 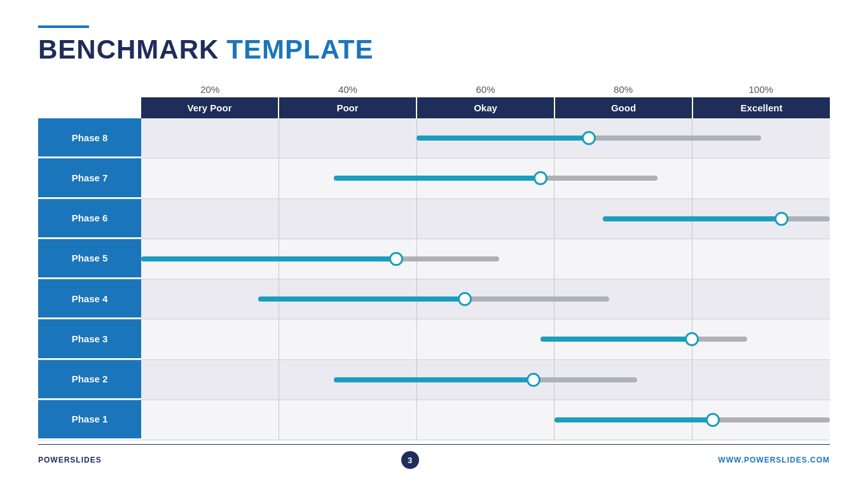 What do you see at coordinates (434, 139) in the screenshot?
I see `table-row: Phase 8` at bounding box center [434, 139].